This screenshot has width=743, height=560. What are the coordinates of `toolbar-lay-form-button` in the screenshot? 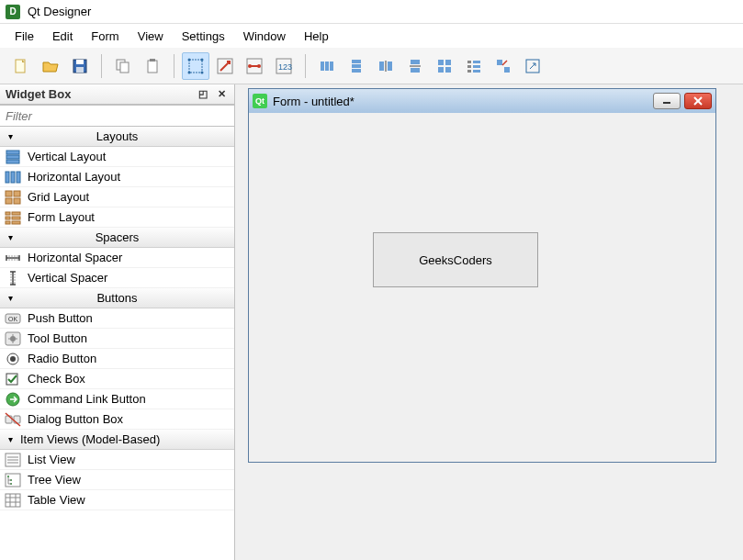 It's located at (474, 66).